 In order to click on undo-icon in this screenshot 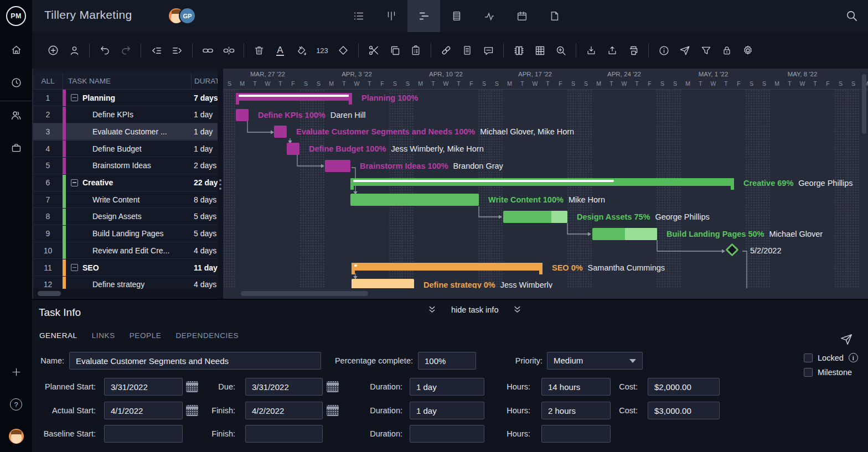, I will do `click(105, 50)`.